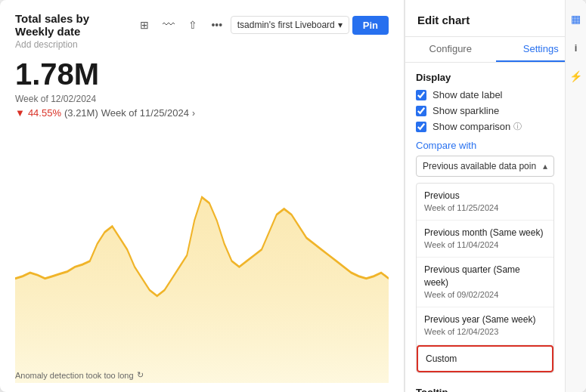 The width and height of the screenshot is (586, 392). I want to click on prev-month-sub: Week of 11/04/2024, so click(485, 245).